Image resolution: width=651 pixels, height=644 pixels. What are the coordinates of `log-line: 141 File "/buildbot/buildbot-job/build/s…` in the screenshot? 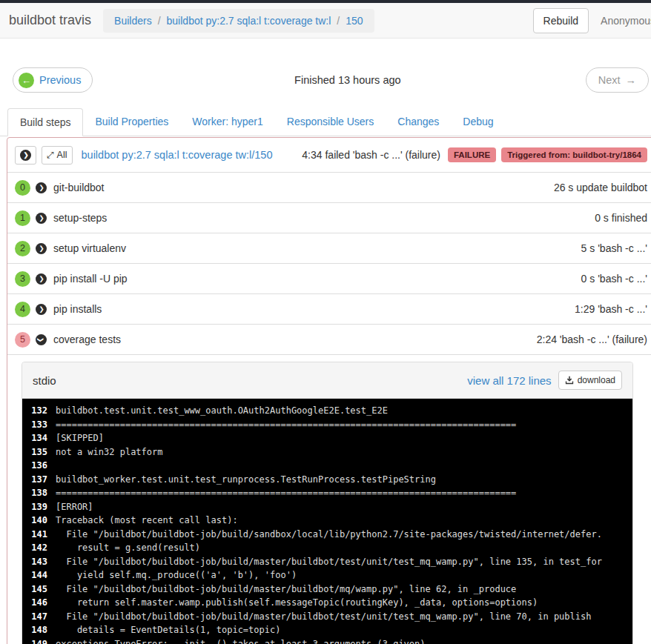 It's located at (328, 535).